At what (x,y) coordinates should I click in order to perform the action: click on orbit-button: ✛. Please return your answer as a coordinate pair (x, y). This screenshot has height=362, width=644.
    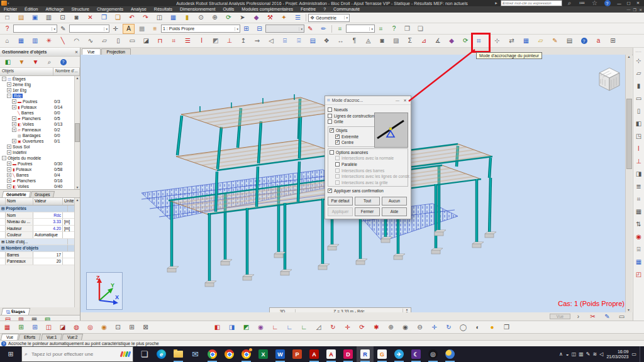
    Looking at the image, I should click on (347, 327).